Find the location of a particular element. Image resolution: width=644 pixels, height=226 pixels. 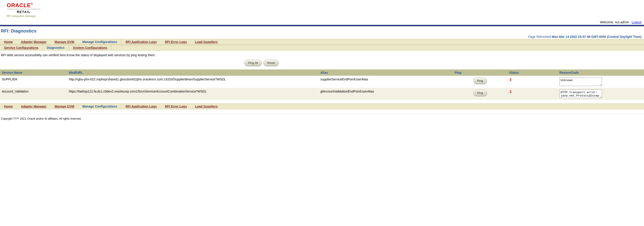

ping-all-button: Ping All is located at coordinates (253, 63).